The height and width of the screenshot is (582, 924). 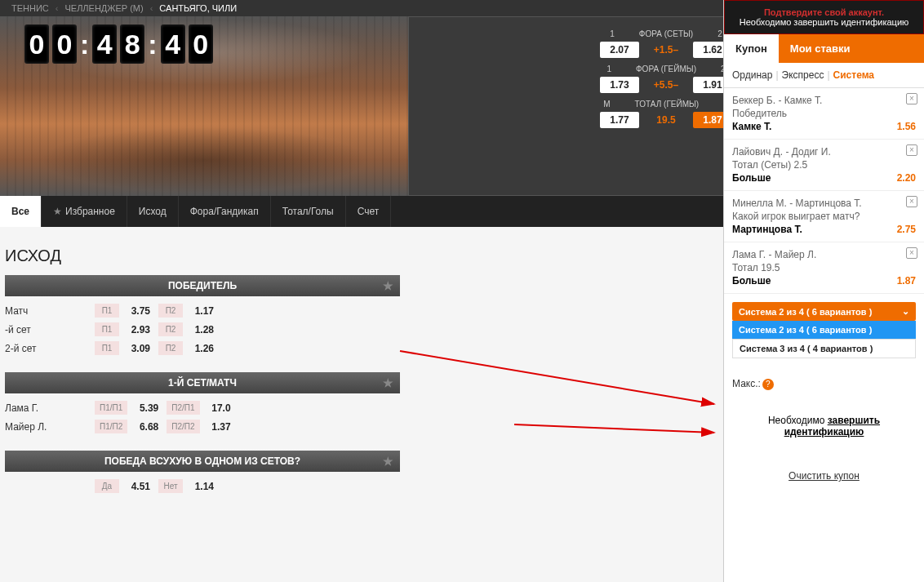 What do you see at coordinates (824, 217) in the screenshot?
I see `bet-item: × Минелла М. - Мартинцова Т. Какой игрок…` at bounding box center [824, 217].